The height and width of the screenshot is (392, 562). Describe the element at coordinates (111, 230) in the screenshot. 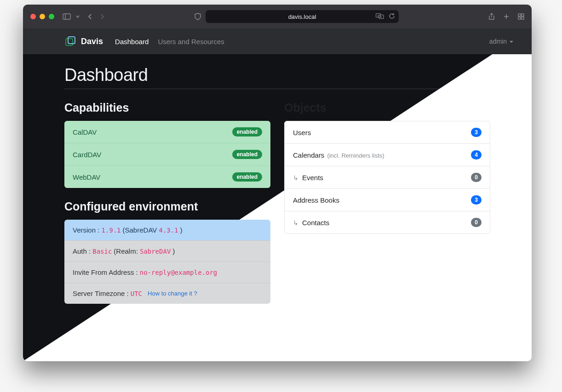

I see `env-value: 1.9.1` at that location.